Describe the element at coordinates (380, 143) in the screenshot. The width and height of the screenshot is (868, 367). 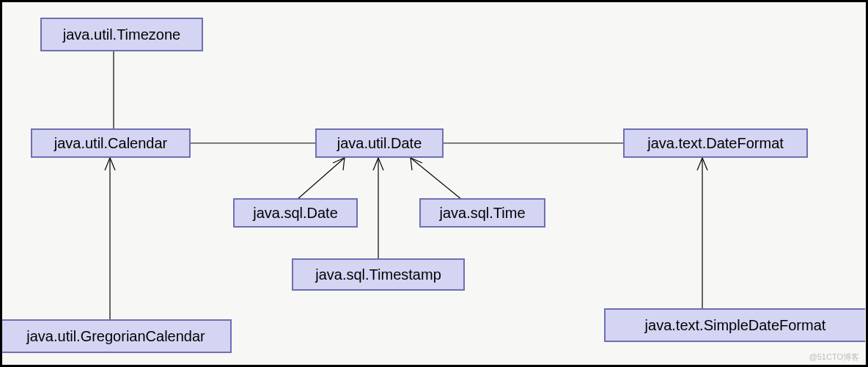
I see `node-util-date: java.util.Date` at that location.